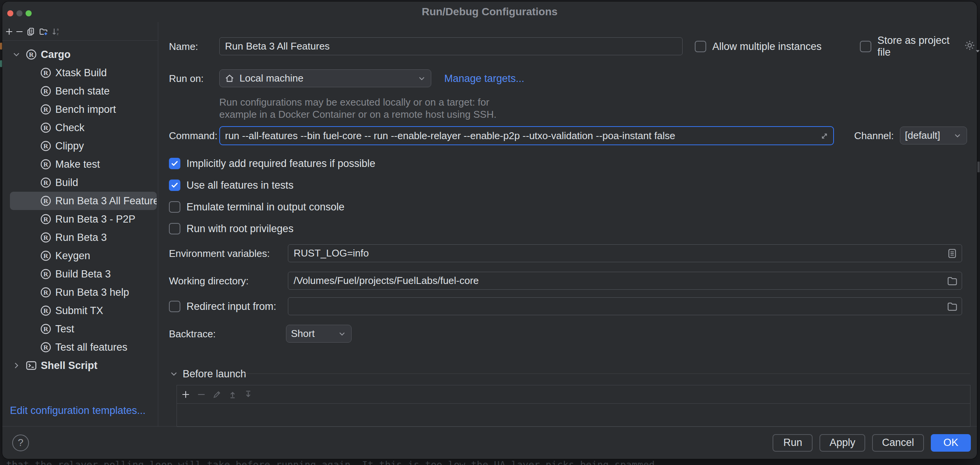 The width and height of the screenshot is (980, 465). Describe the element at coordinates (951, 443) in the screenshot. I see `ok-button: OK` at that location.